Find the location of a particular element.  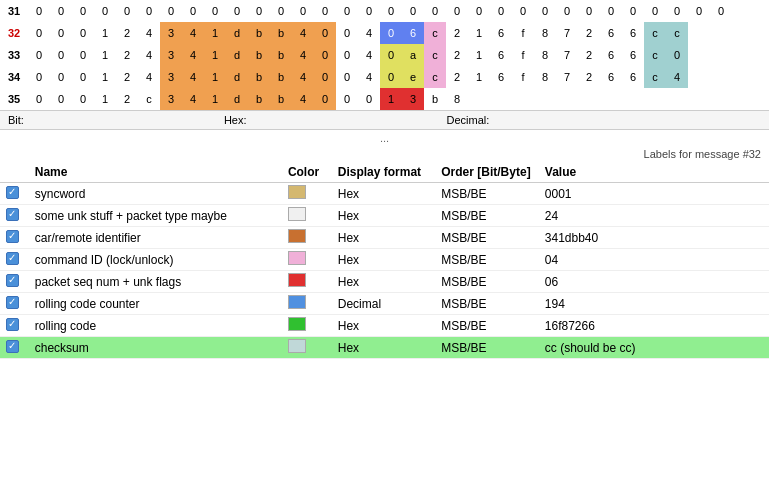

labels-header-text: Labels for message #32 is located at coordinates (702, 154).